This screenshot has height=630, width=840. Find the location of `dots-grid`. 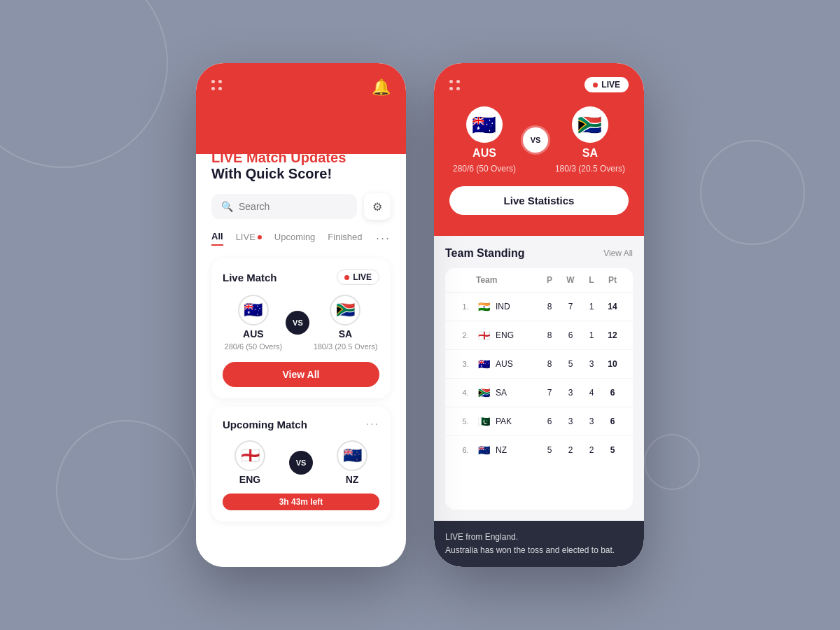

dots-grid is located at coordinates (217, 85).